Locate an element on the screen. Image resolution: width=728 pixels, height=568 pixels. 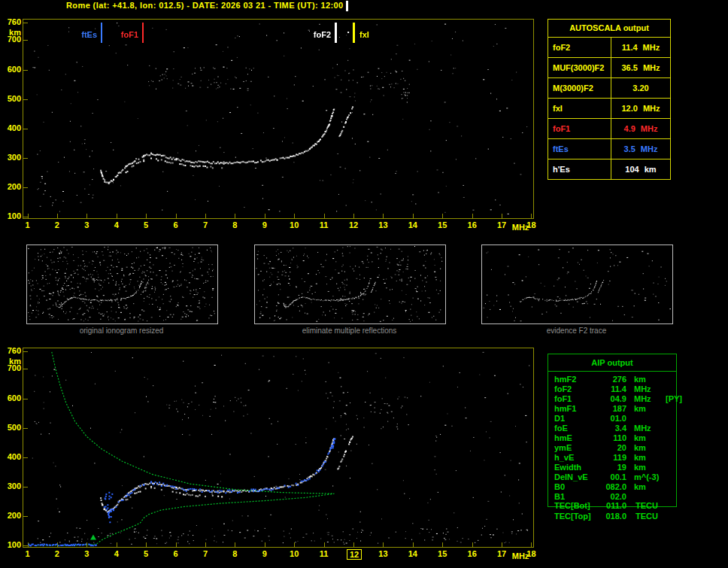
param-label: foF2 is located at coordinates (575, 390).